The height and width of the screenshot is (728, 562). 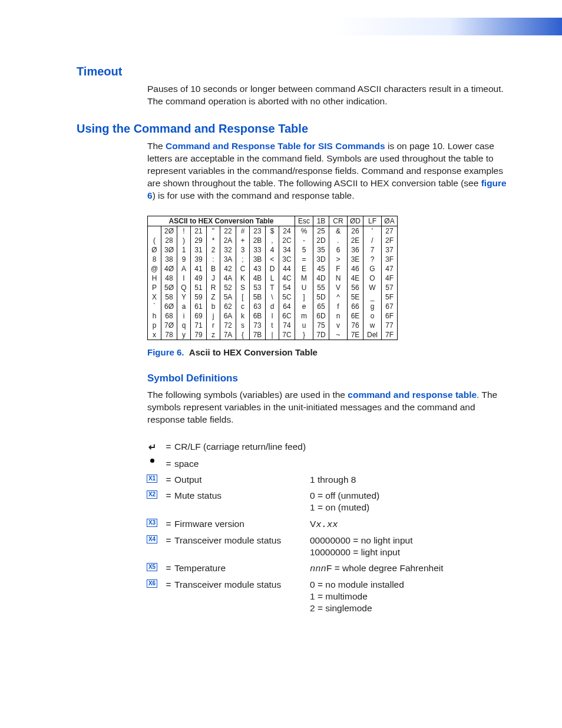 What do you see at coordinates (325, 568) in the screenshot?
I see `symbol-row: X5=TemperaturennnF = whole degree Fahren…` at bounding box center [325, 568].